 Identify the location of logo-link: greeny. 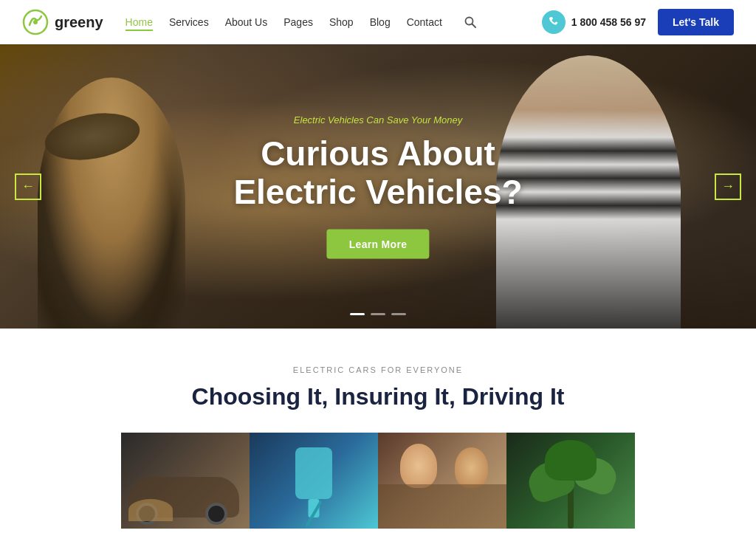
(63, 22).